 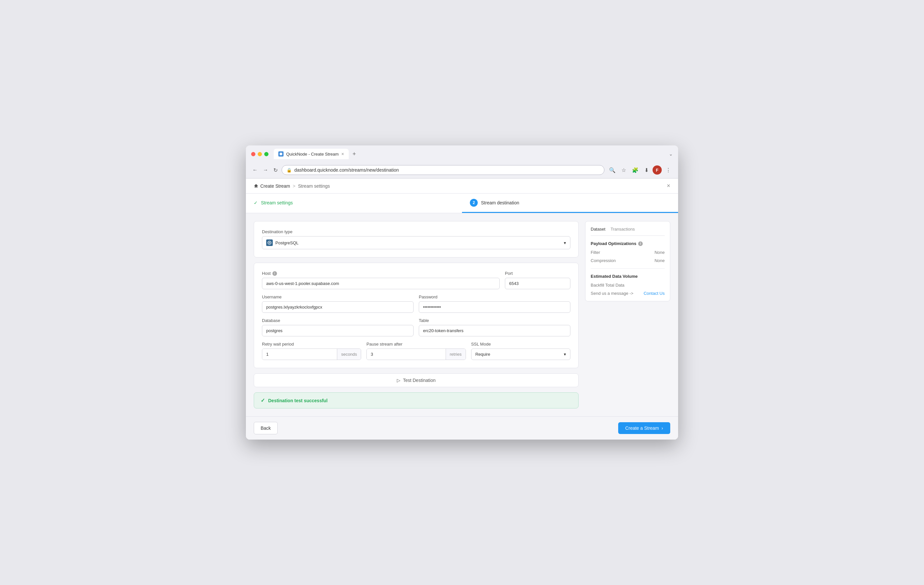 What do you see at coordinates (628, 243) in the screenshot?
I see `payload-optimizations-title: Payload Optimizations i` at bounding box center [628, 243].